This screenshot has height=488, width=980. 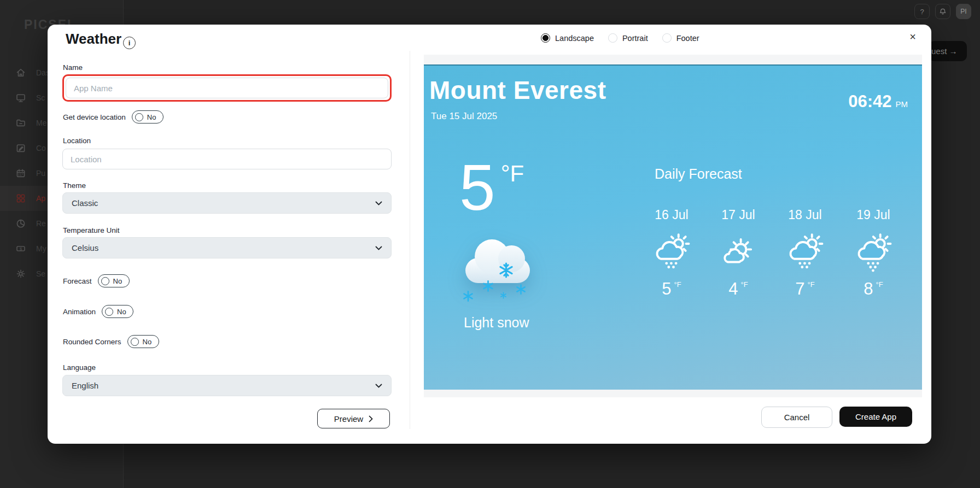 I want to click on preview-frame-bottom, so click(x=673, y=393).